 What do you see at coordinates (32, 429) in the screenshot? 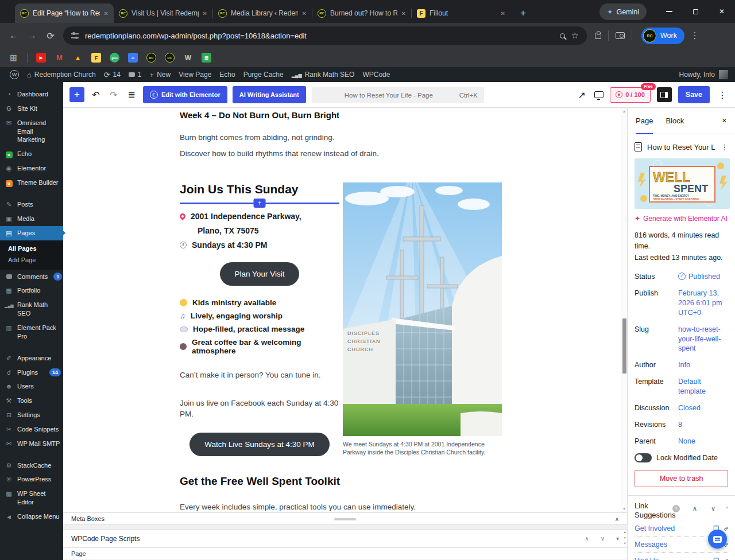
I see `sidebar-item-code-snippets: Code Snippets` at bounding box center [32, 429].